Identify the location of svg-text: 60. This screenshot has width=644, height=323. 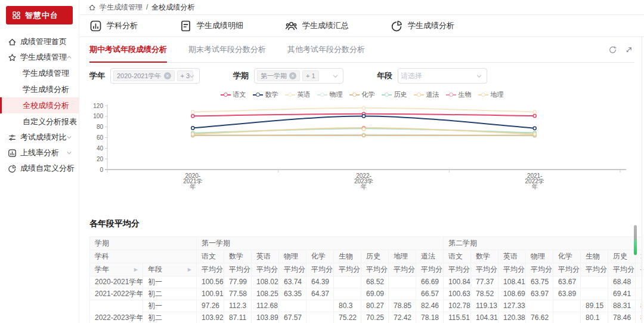
(100, 137).